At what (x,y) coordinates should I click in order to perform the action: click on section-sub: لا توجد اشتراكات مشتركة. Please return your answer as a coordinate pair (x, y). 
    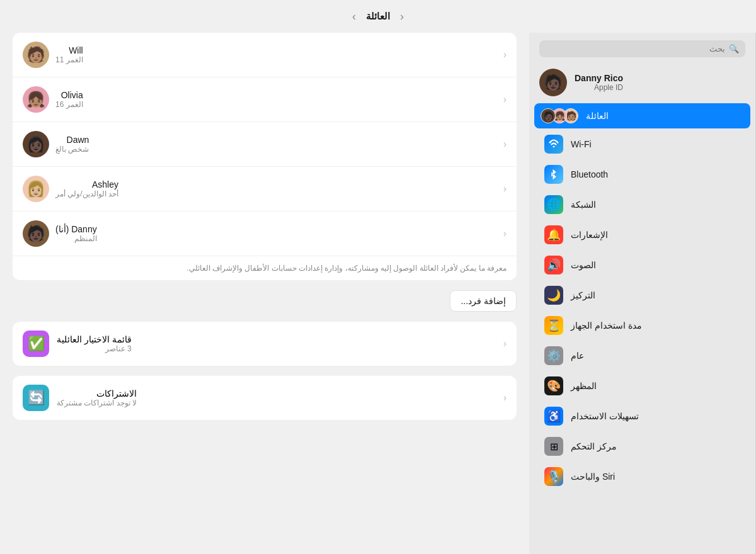
    Looking at the image, I should click on (97, 403).